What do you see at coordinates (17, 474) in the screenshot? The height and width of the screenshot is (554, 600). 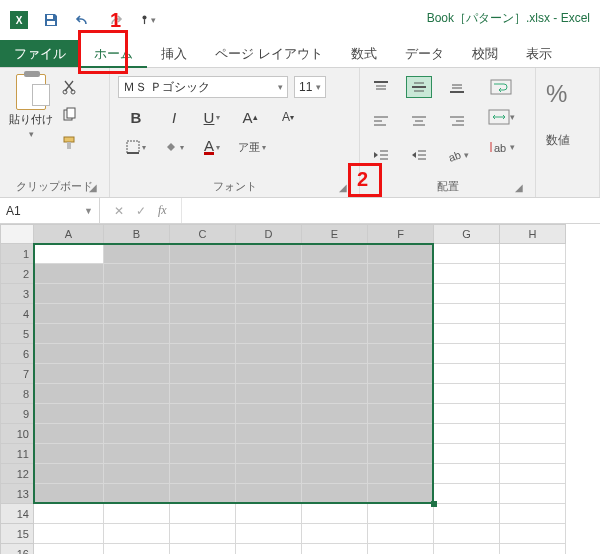 I see `row-header: 12` at bounding box center [17, 474].